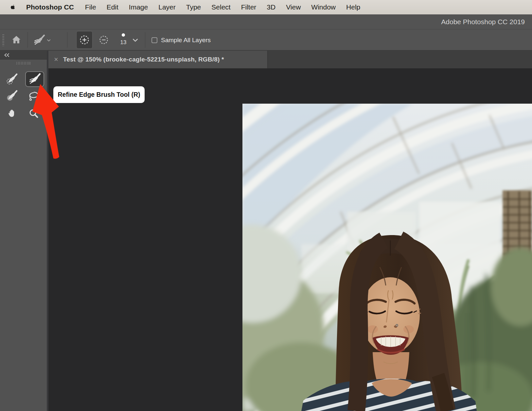 The width and height of the screenshot is (532, 411). What do you see at coordinates (3, 40) in the screenshot?
I see `options-bar-grip` at bounding box center [3, 40].